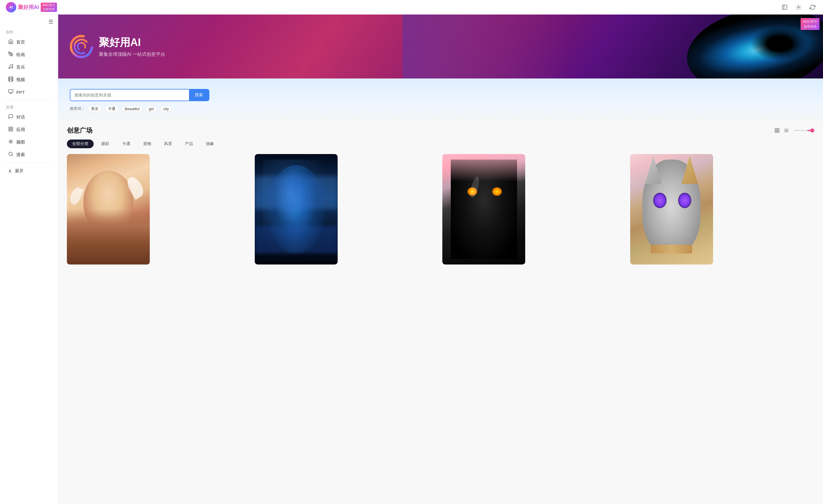 The image size is (823, 504). I want to click on search-button: 搜索, so click(199, 95).